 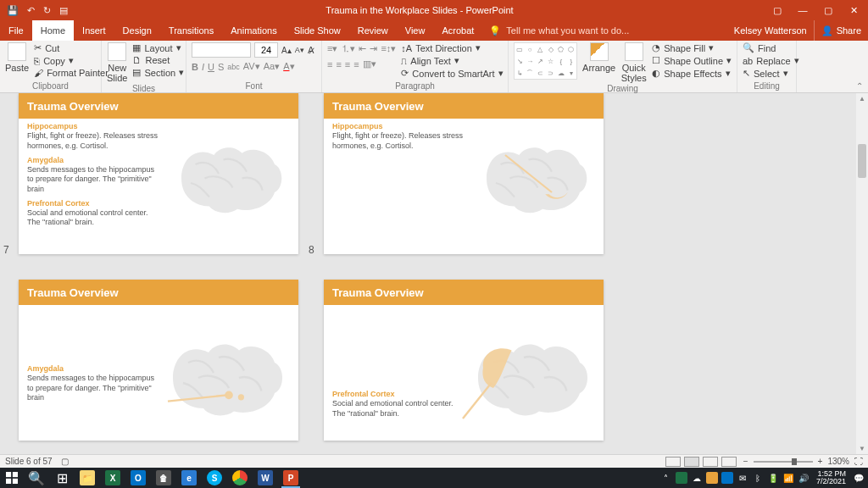 I want to click on excel-app: X, so click(x=113, y=478).